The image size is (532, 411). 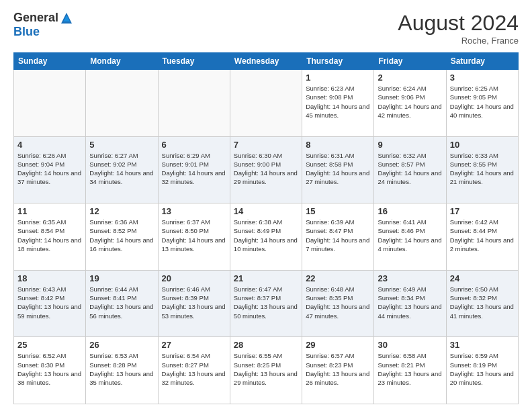 What do you see at coordinates (339, 62) in the screenshot?
I see `col-thursday: Thursday` at bounding box center [339, 62].